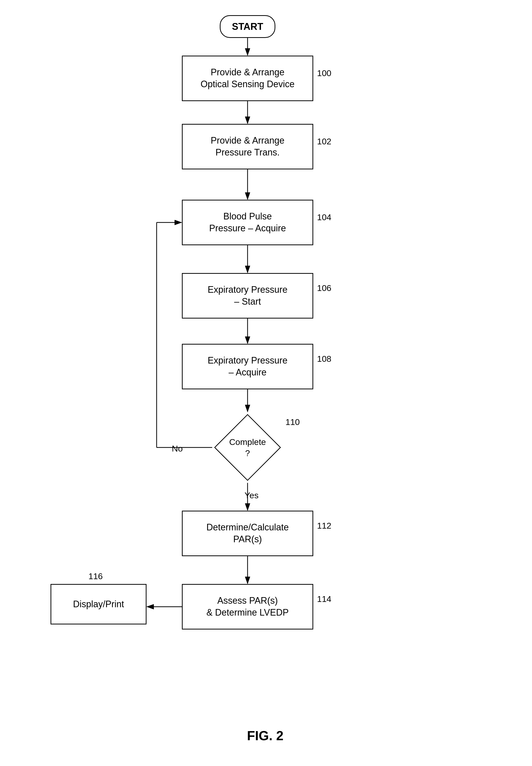 The image size is (532, 766). What do you see at coordinates (248, 607) in the screenshot?
I see `box-114: Assess PAR(s) & Determine LVEDP` at bounding box center [248, 607].